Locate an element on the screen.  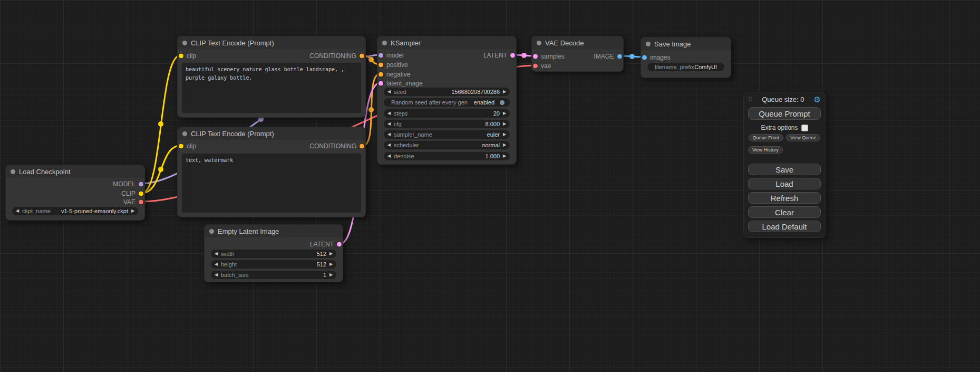
vae-input-label: vae is located at coordinates (546, 66).